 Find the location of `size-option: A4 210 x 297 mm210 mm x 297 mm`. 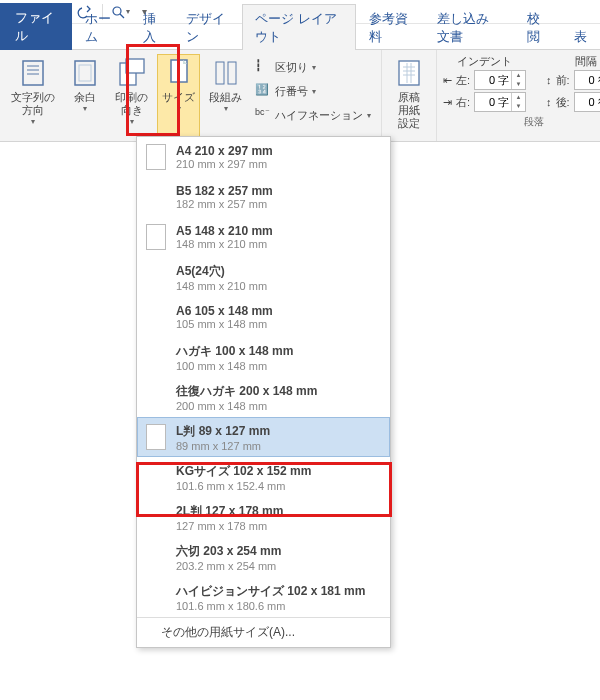

size-option: A4 210 x 297 mm210 mm x 297 mm is located at coordinates (264, 157).